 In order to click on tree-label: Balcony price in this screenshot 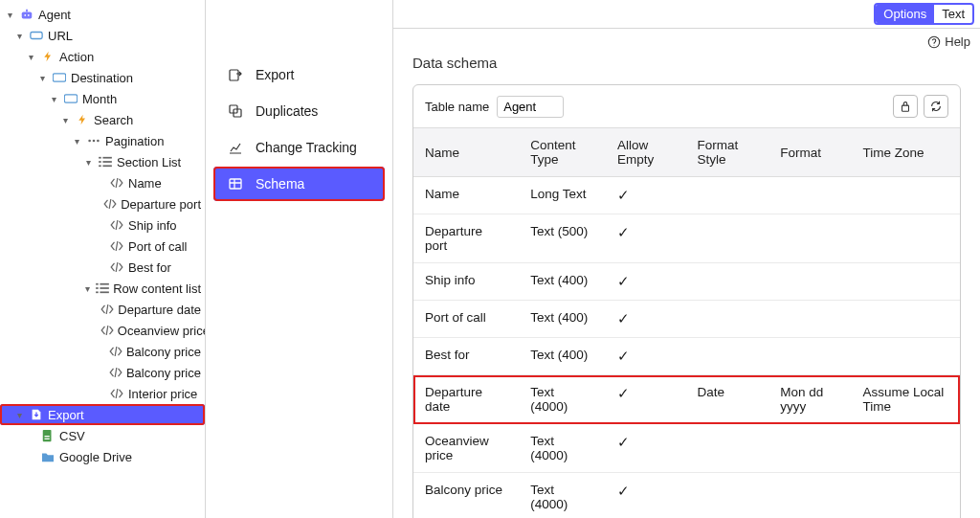, I will do `click(164, 373)`.